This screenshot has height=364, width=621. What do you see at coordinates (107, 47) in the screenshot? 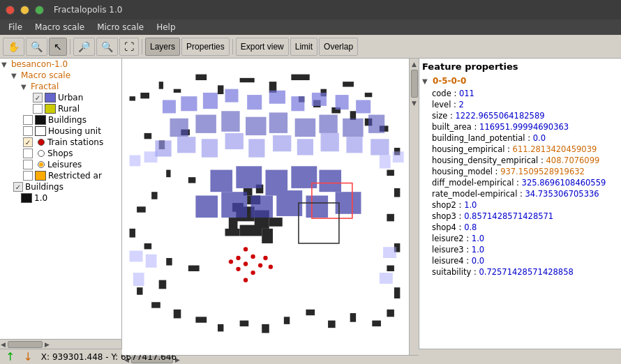
I see `search2-button: 🔍` at bounding box center [107, 47].